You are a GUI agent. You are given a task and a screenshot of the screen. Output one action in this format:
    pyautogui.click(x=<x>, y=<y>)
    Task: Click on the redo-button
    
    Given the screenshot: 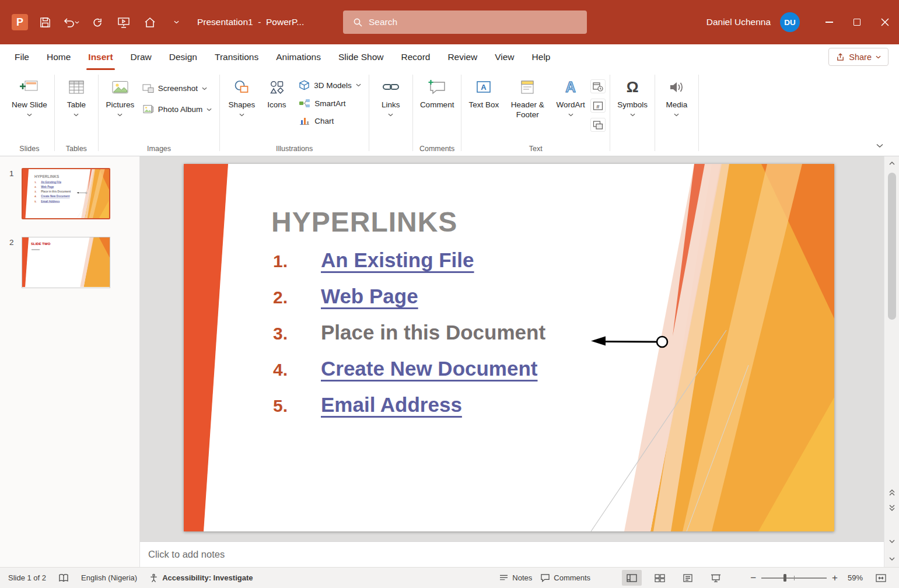 What is the action you would take?
    pyautogui.click(x=97, y=22)
    